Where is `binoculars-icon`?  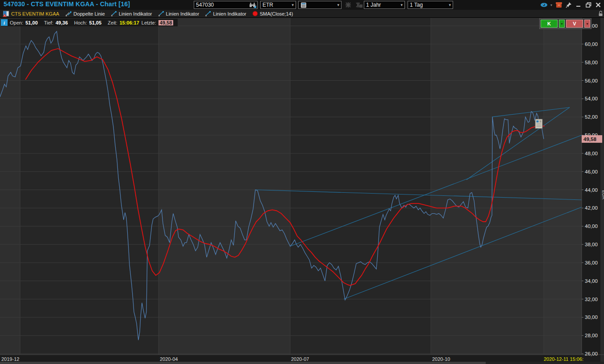
binoculars-icon is located at coordinates (253, 5).